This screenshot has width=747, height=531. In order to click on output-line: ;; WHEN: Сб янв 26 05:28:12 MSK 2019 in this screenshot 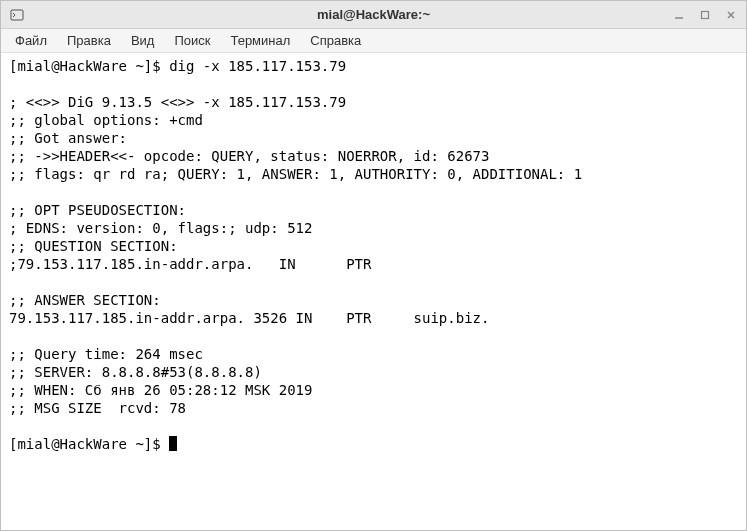, I will do `click(160, 390)`.